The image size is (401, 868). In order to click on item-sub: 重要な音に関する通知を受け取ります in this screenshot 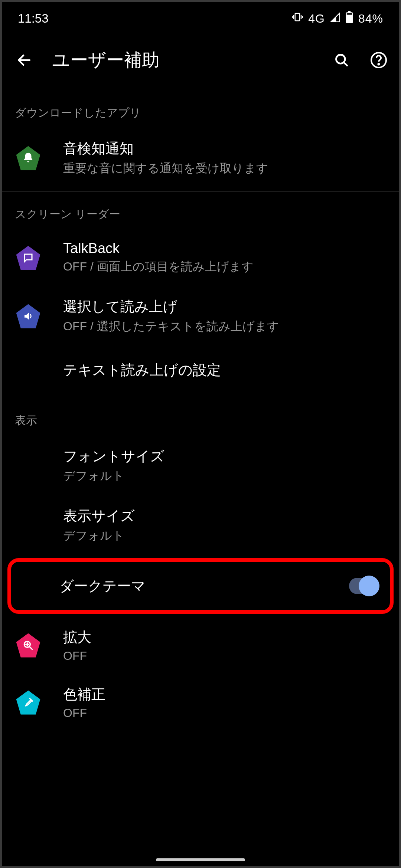, I will do `click(225, 168)`.